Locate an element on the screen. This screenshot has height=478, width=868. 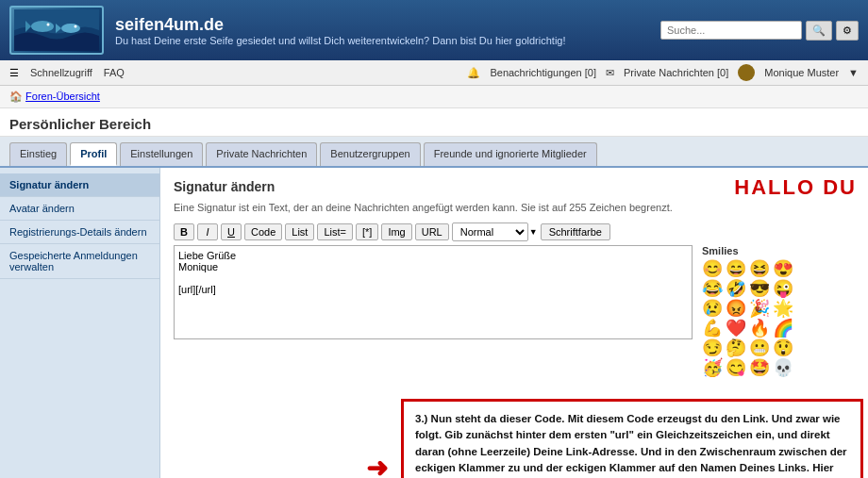
notifications-link: Benachrichtigungen [0] is located at coordinates (543, 73).